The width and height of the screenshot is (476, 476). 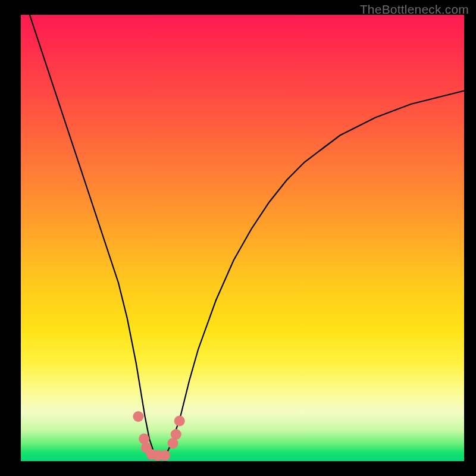 What do you see at coordinates (414, 10) in the screenshot?
I see `watermark-text: TheBottleneck.com` at bounding box center [414, 10].